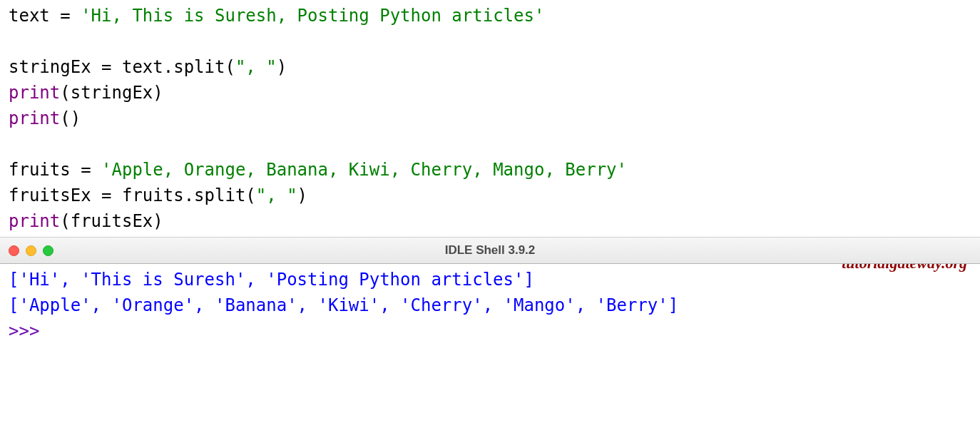 This screenshot has width=980, height=438. What do you see at coordinates (364, 170) in the screenshot?
I see `string-literal: 'Apple, Orange, Banana, Kiwi, Cherry, Ma…` at bounding box center [364, 170].